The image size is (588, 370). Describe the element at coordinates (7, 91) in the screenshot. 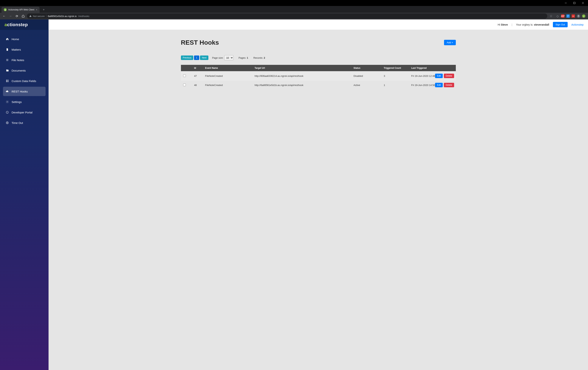

I see `cloud-icon` at that location.